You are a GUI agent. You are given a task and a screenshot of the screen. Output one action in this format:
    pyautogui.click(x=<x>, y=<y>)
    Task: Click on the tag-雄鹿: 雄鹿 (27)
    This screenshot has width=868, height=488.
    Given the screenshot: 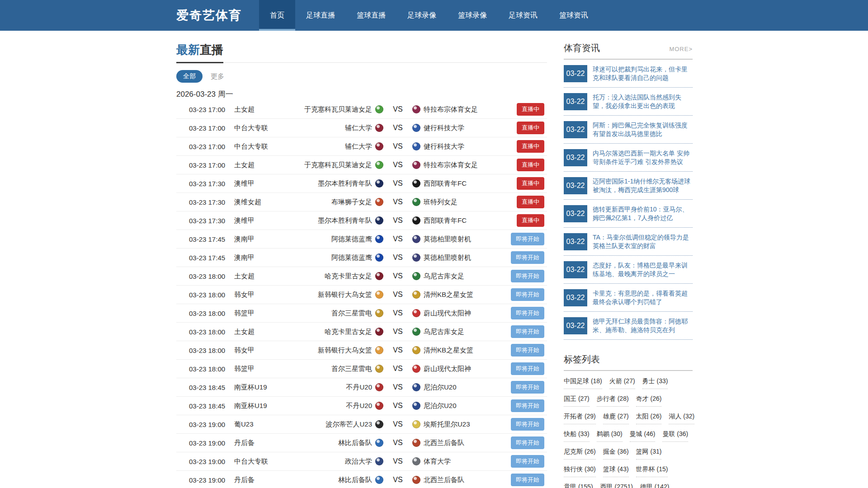 What is the action you would take?
    pyautogui.click(x=616, y=418)
    